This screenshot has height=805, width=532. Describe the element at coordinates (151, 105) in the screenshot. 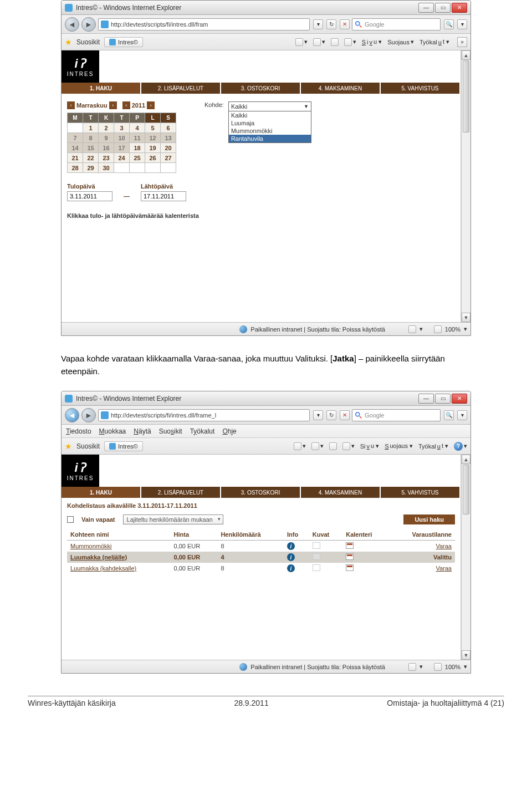

I see `year-next: ›` at that location.